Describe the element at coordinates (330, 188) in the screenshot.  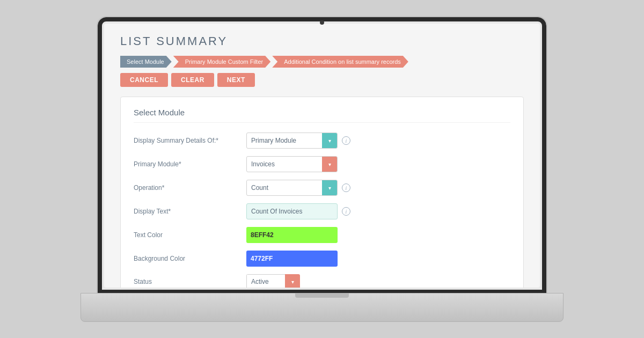
I see `chevron-down-icon-3: ▾` at that location.